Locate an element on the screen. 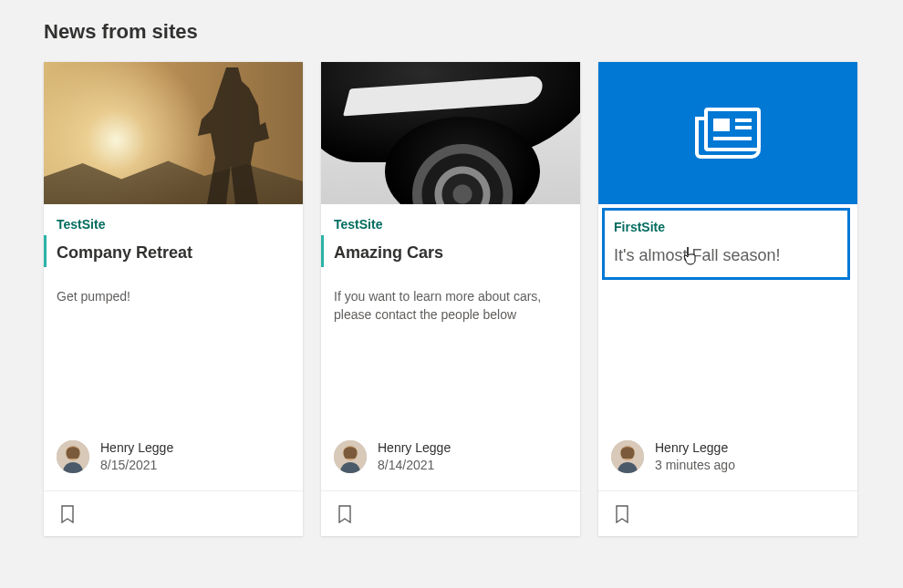 This screenshot has height=588, width=903. section-title: News from sites is located at coordinates (452, 32).